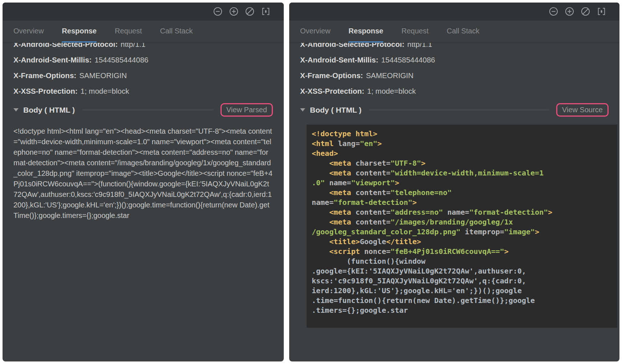 The width and height of the screenshot is (622, 364). Describe the element at coordinates (464, 163) in the screenshot. I see `code-line: <meta charset="UTF-8">` at that location.